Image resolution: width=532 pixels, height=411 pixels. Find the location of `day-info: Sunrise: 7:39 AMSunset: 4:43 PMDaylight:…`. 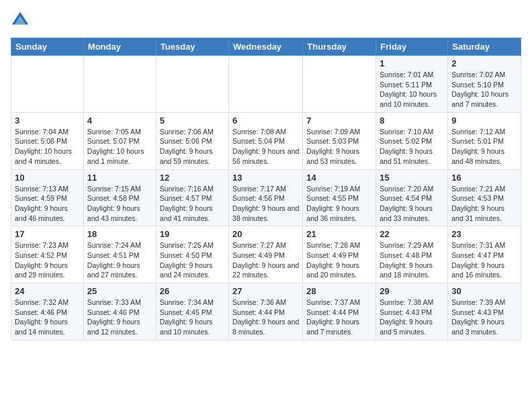

day-info: Sunrise: 7:39 AMSunset: 4:43 PMDaylight:… is located at coordinates (484, 317).